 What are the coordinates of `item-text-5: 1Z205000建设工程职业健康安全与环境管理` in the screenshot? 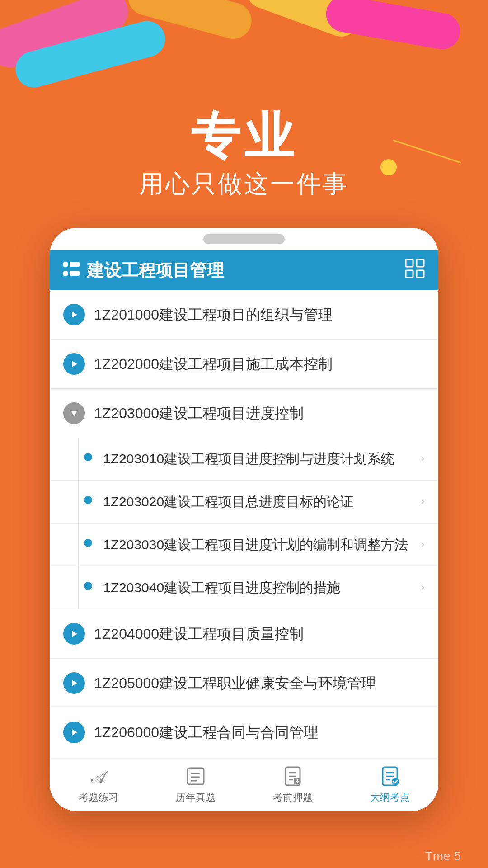 It's located at (259, 684).